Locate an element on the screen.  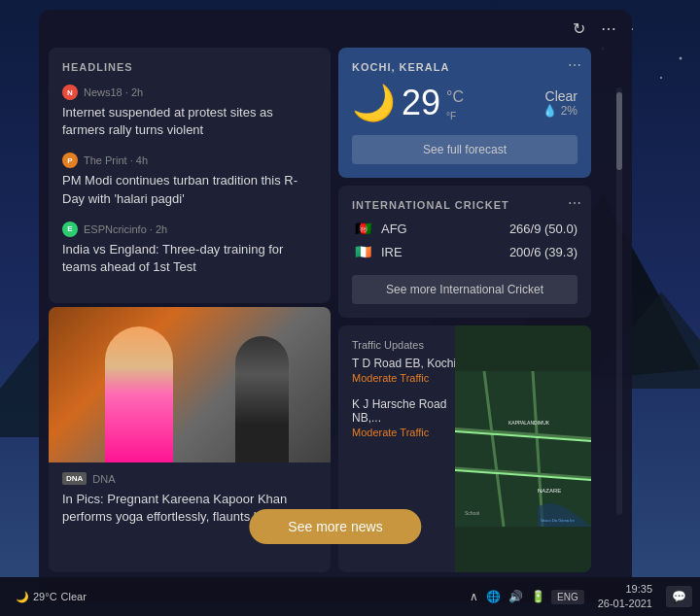
news-source-1: N News18 · 2h is located at coordinates (190, 92).